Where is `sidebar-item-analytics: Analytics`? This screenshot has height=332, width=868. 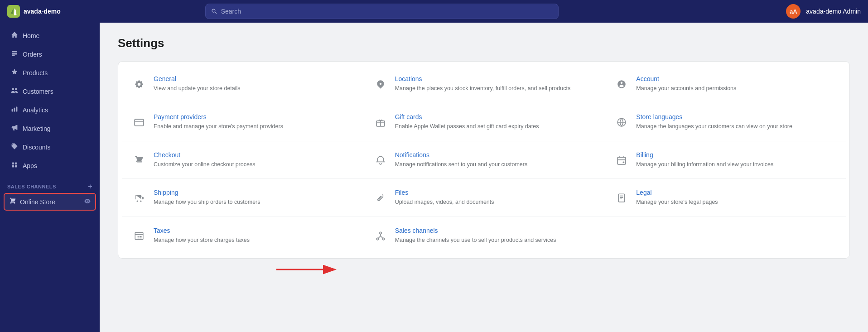 sidebar-item-analytics: Analytics is located at coordinates (50, 110).